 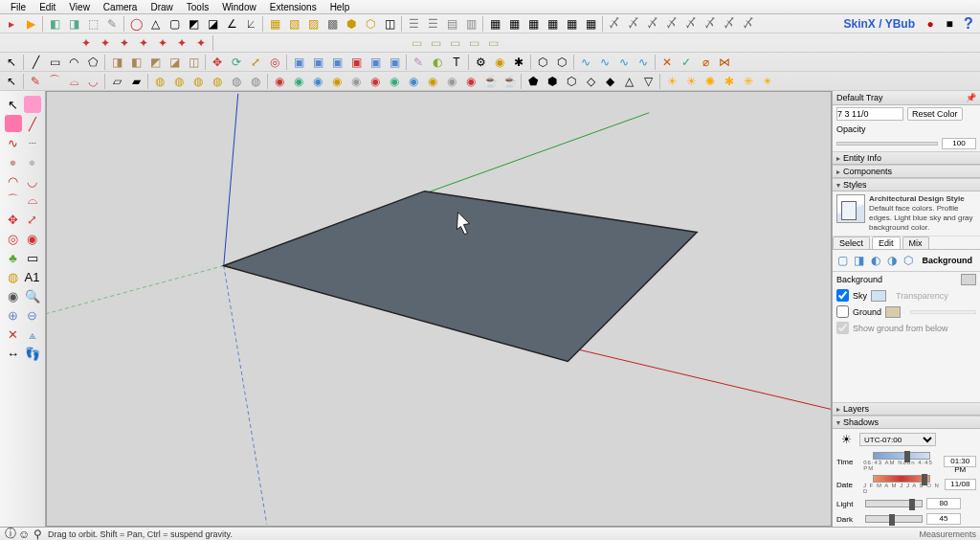 I want to click on arc4-tool-icon: ⌓, so click(x=33, y=200).